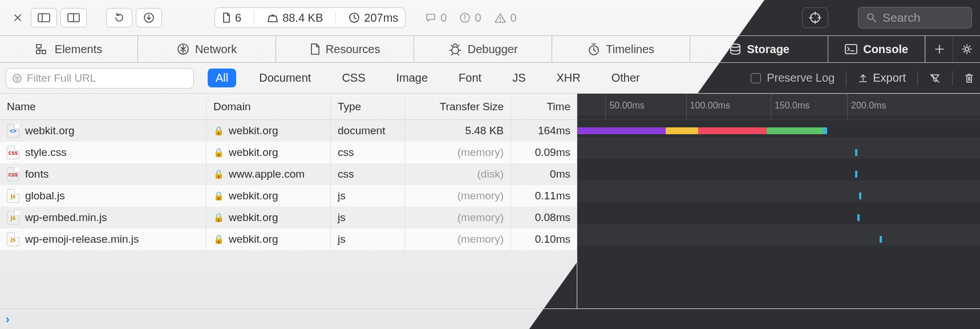  What do you see at coordinates (505, 18) in the screenshot?
I see `warnings-metric: 0` at bounding box center [505, 18].